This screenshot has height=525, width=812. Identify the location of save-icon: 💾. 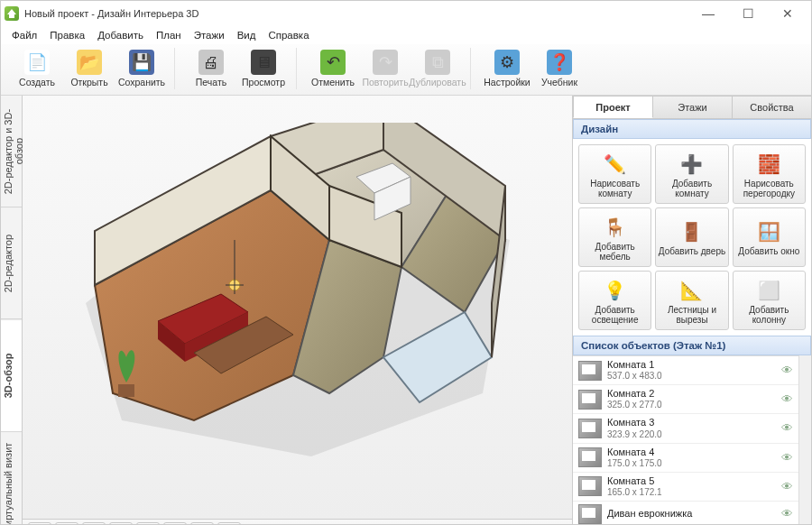
(142, 62).